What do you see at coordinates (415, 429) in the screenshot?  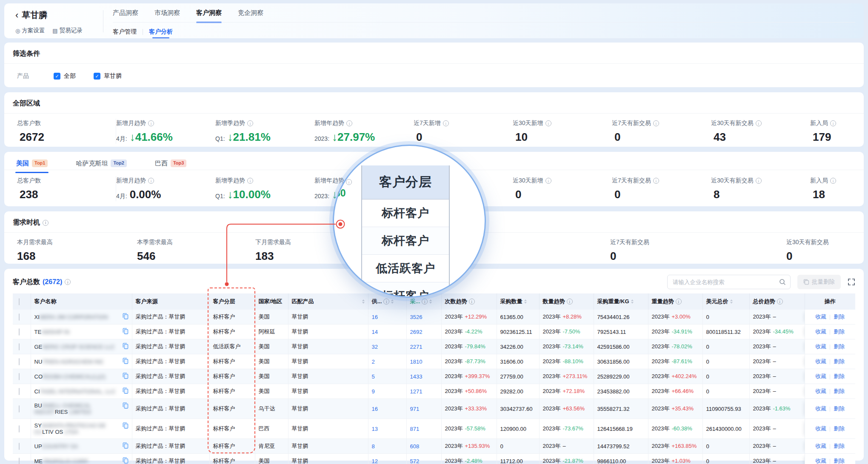 I see `purchase-count-link: 871` at bounding box center [415, 429].